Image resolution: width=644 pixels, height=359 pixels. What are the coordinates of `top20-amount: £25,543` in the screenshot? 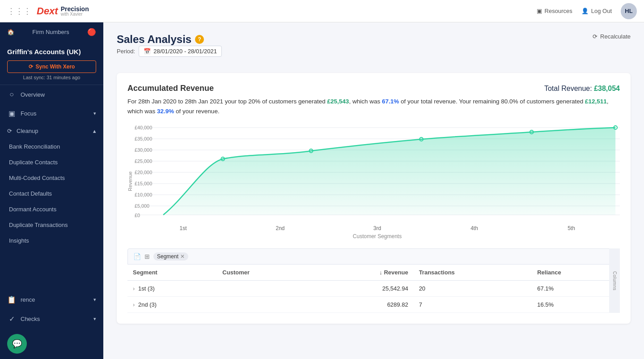 It's located at (338, 101).